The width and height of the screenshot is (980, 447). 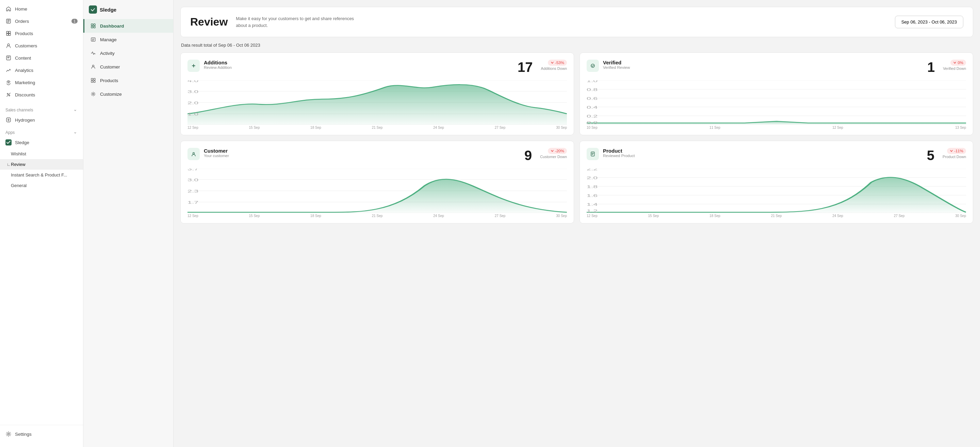 I want to click on additions-x-labels: 12 Sep 15 Sep 18 Sep 21 Sep 24 Sep 27 Se…, so click(x=377, y=127).